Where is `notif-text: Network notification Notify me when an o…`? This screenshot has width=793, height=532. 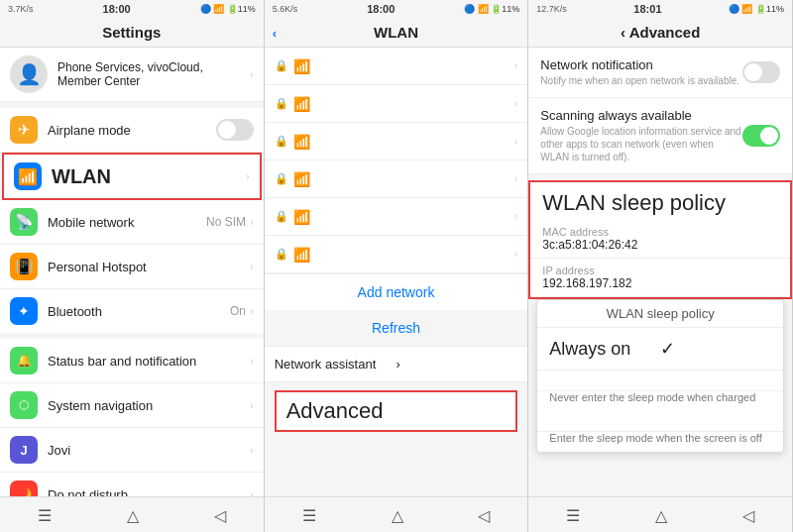
notif-text: Network notification Notify me when an o… is located at coordinates (641, 72).